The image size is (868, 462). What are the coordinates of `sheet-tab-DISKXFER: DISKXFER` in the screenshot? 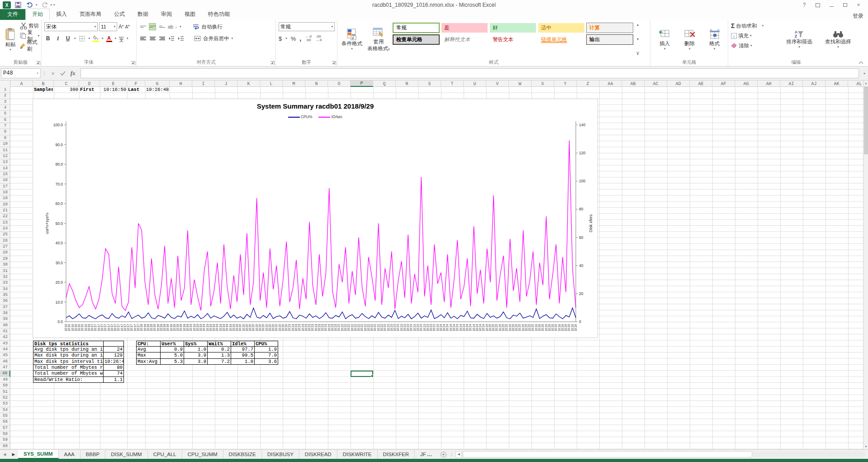 It's located at (396, 454).